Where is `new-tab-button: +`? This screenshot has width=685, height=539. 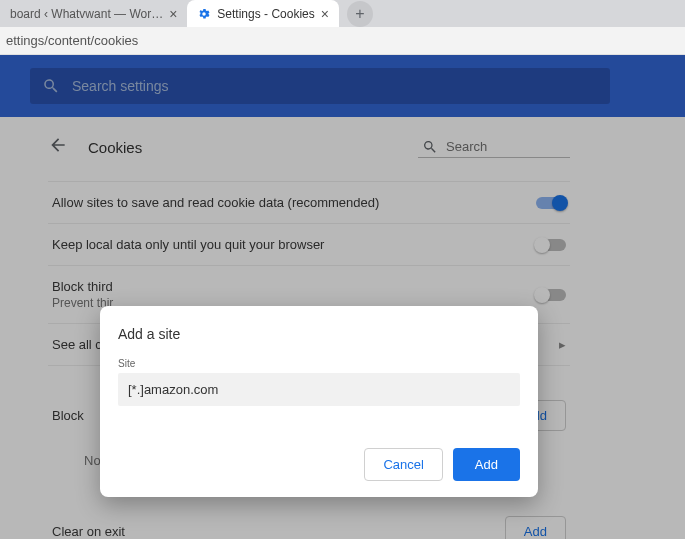
new-tab-button: + is located at coordinates (360, 14).